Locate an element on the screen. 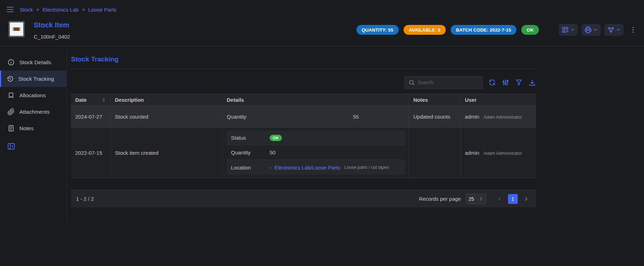 Image resolution: width=644 pixels, height=266 pixels. batch-code-badge: BATCH CODE: 2022-7-15 is located at coordinates (484, 30).